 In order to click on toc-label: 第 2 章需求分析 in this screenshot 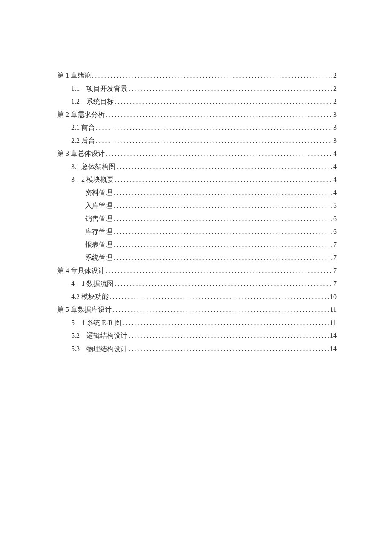, I will do `click(81, 115)`.